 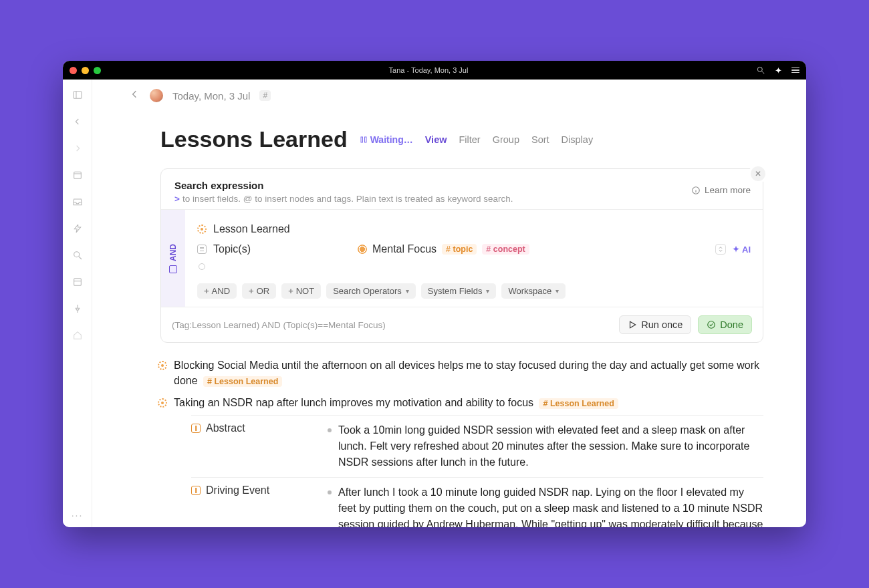 What do you see at coordinates (78, 303) in the screenshot?
I see `left-sidebar: ···` at bounding box center [78, 303].